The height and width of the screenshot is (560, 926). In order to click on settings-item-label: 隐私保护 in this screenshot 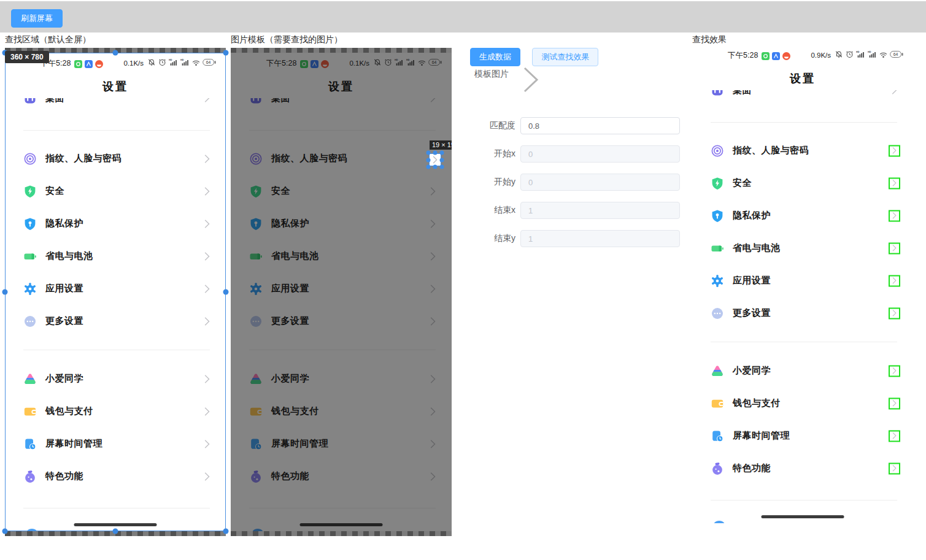, I will do `click(64, 223)`.